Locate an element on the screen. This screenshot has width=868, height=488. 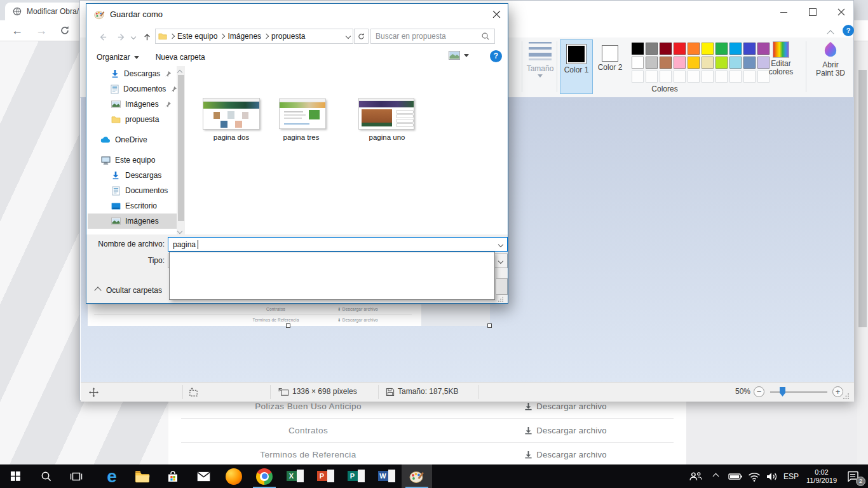
minimize-button is located at coordinates (784, 12).